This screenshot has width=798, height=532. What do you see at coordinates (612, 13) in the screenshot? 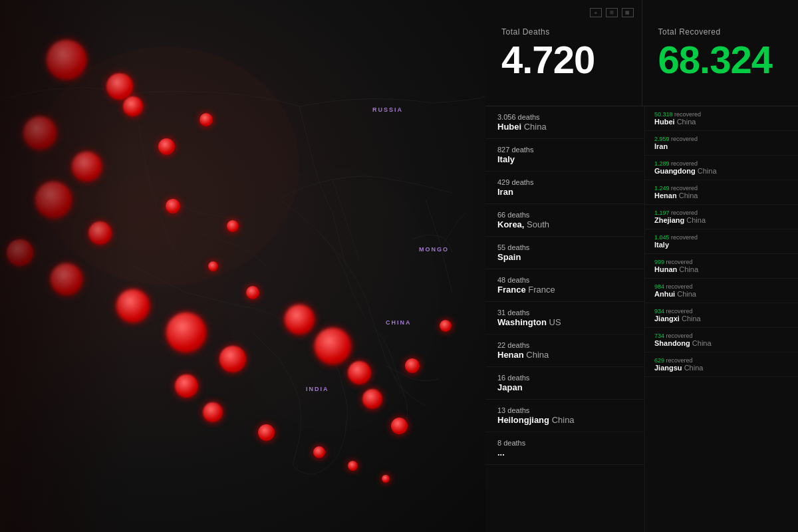
I see `icon-grid: ⊞` at bounding box center [612, 13].